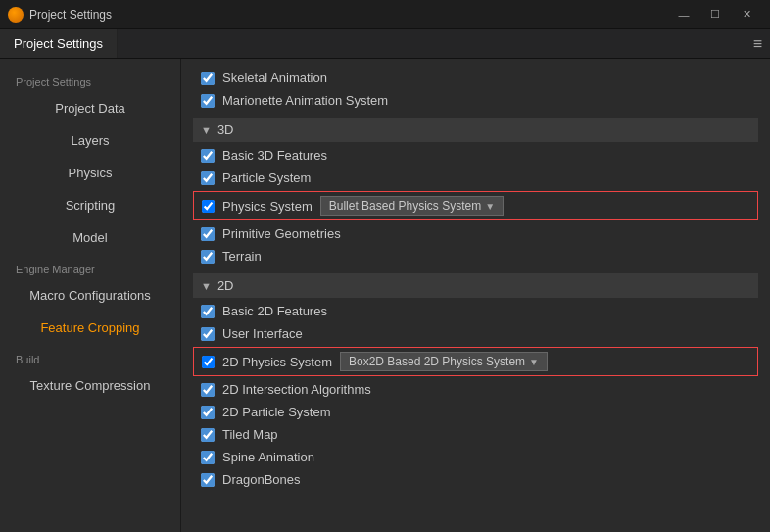 This screenshot has width=770, height=532. What do you see at coordinates (208, 206) in the screenshot?
I see `checkbox-physics-system` at bounding box center [208, 206].